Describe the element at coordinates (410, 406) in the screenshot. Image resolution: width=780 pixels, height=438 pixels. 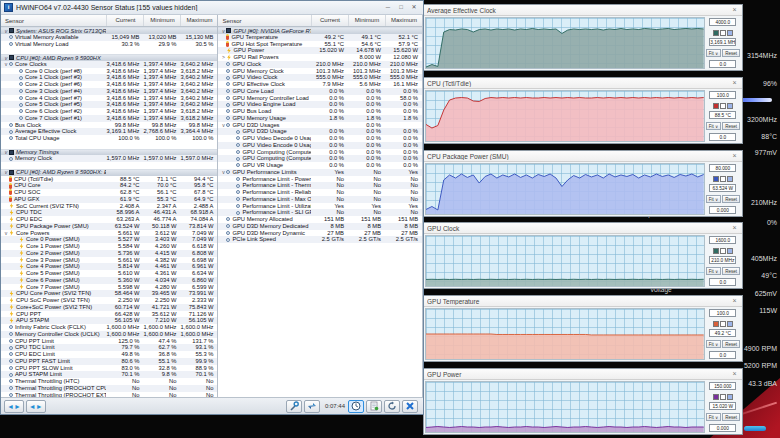
I see `close-sensors-button` at that location.